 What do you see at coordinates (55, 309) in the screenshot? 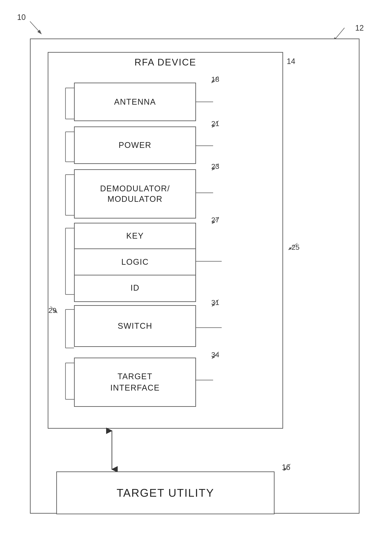
I see `ref29-arrow` at bounding box center [55, 309].